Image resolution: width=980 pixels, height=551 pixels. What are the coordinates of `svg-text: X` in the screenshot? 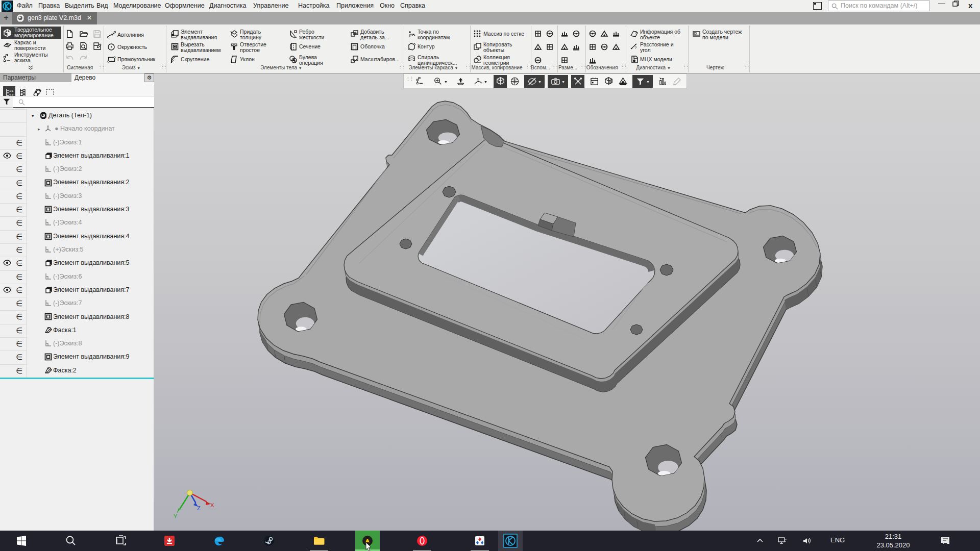 It's located at (212, 505).